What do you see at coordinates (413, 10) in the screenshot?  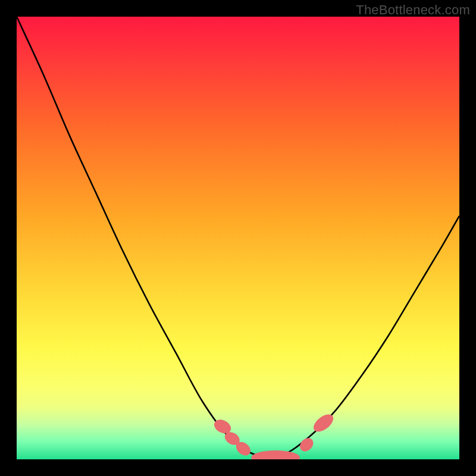 I see `attribution-text: TheBottleneck.com` at bounding box center [413, 10].